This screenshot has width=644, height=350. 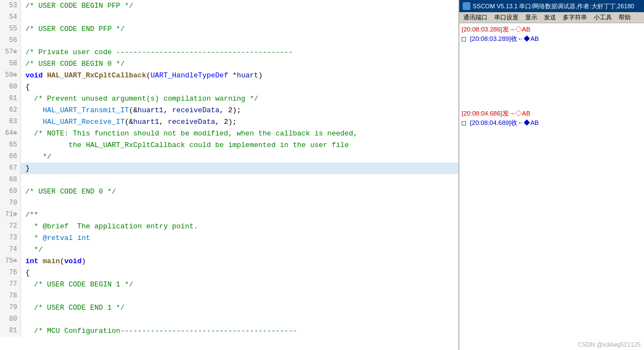 What do you see at coordinates (229, 41) in the screenshot?
I see `code-line-56: 56` at bounding box center [229, 41].